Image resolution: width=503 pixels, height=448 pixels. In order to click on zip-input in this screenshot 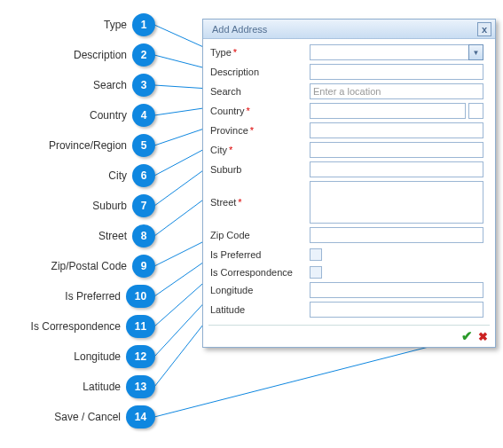, I will do `click(397, 235)`.